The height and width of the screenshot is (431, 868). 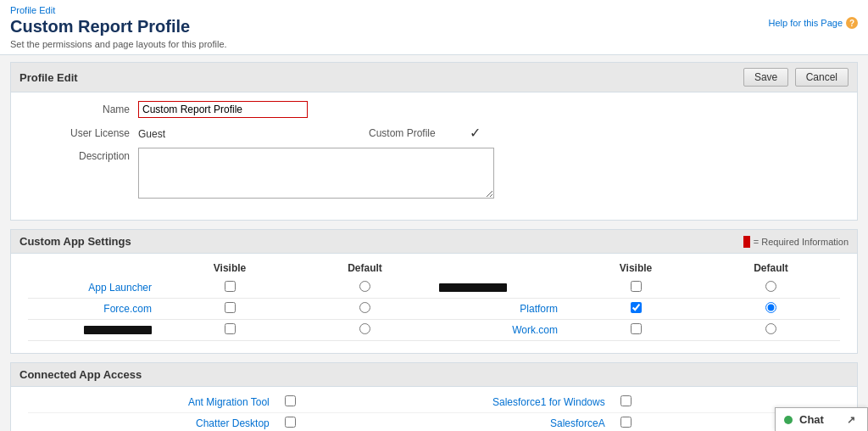 What do you see at coordinates (434, 10) in the screenshot?
I see `breadcrumb: Profile Edit` at bounding box center [434, 10].